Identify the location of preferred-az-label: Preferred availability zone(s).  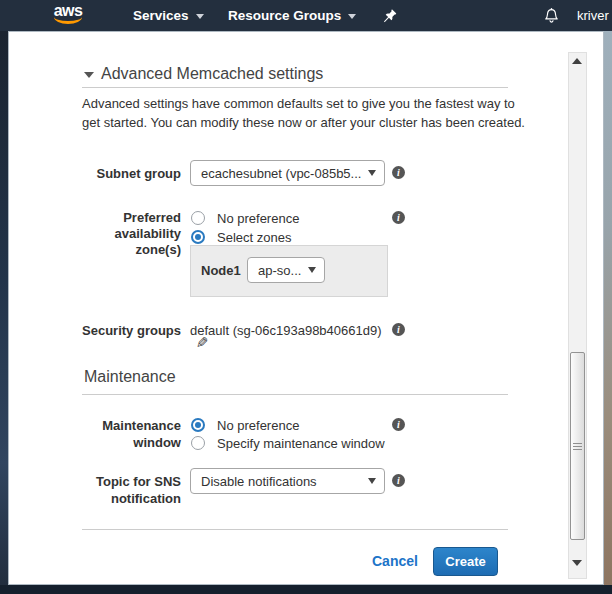
(101, 234).